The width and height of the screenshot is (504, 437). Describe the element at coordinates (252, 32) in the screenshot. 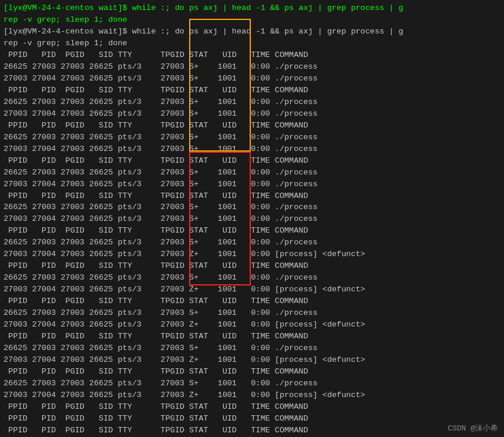

I see `ps-data-row: [lyx@VM-24-4-centos wait]$ while :; do p…` at that location.